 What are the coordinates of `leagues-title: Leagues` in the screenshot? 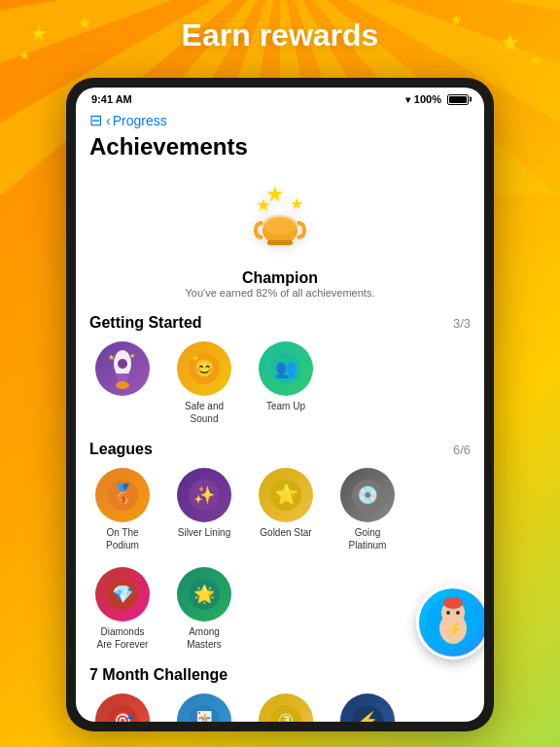 It's located at (121, 449).